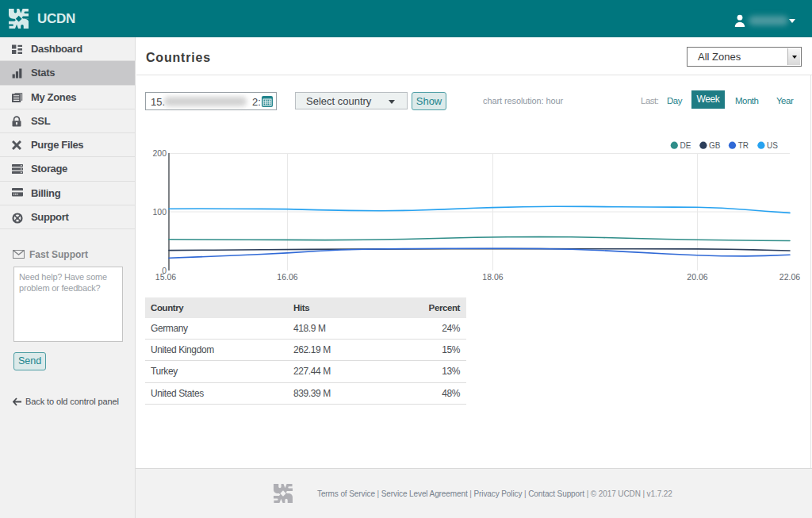 The image size is (812, 518). I want to click on svg-text: 22.06, so click(790, 277).